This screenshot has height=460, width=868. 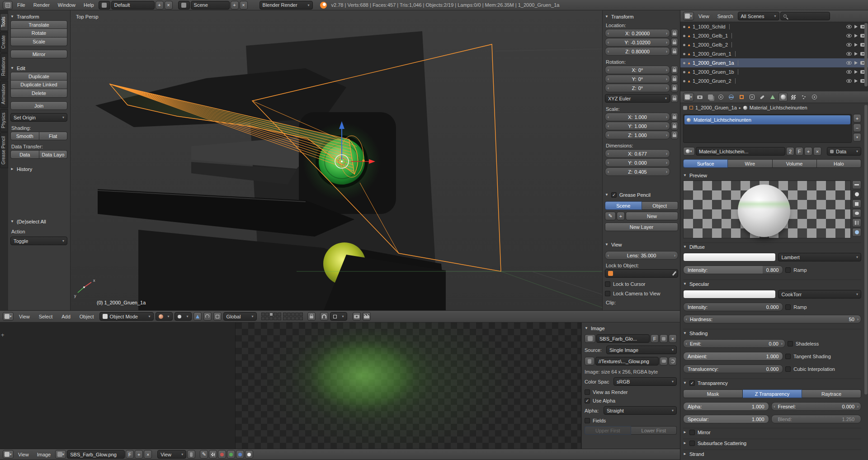 I want to click on remove-slot-button: −, so click(x=857, y=128).